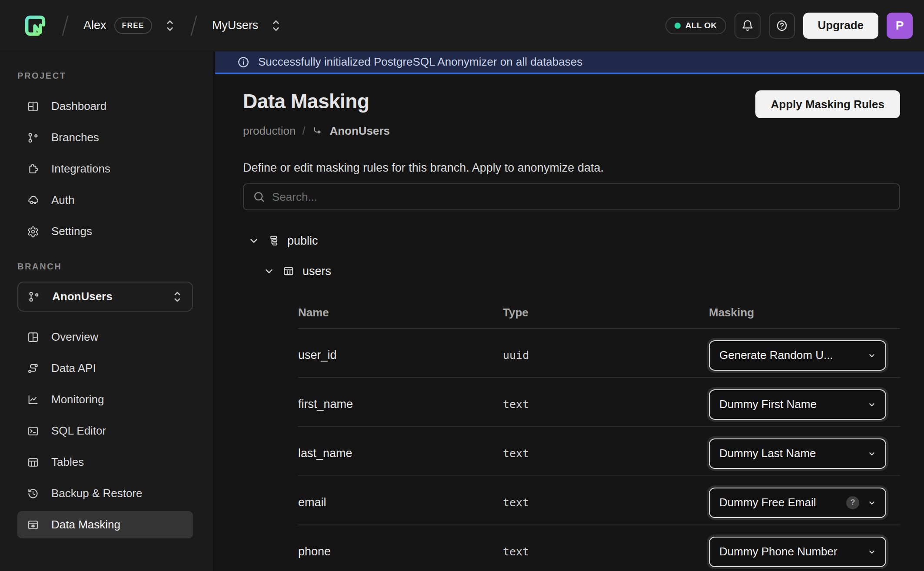  I want to click on project-switcher: MyUsers, so click(247, 26).